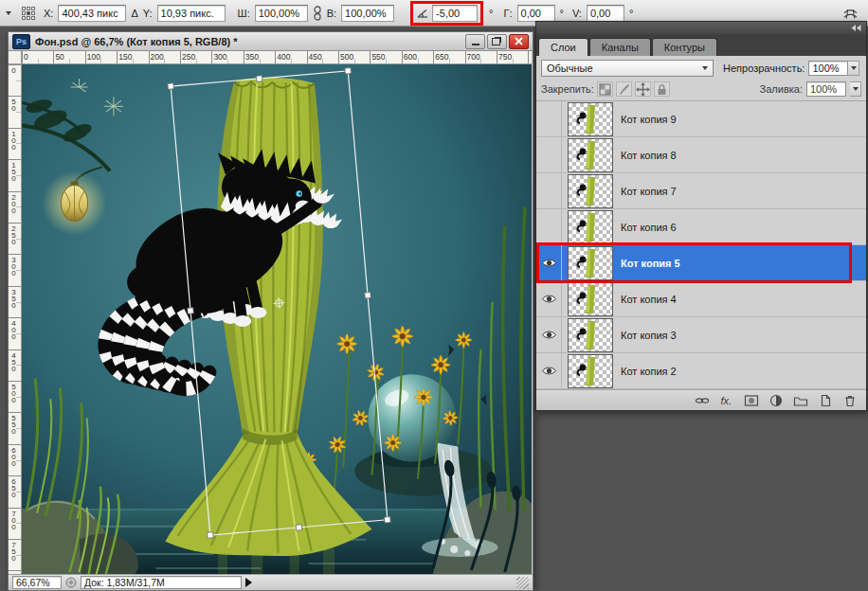 This screenshot has height=591, width=868. Describe the element at coordinates (631, 13) in the screenshot. I see `v-skew-unit: °` at that location.